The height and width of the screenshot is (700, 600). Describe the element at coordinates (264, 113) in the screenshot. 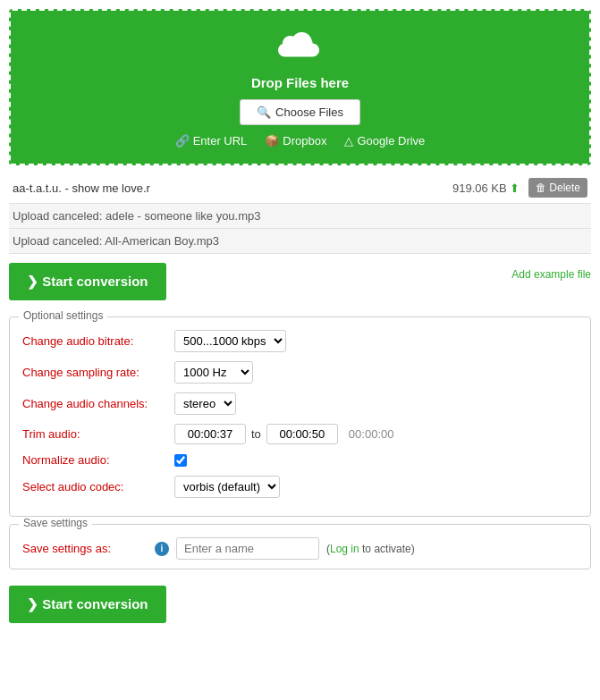

I see `search-icon: 🔍` at that location.